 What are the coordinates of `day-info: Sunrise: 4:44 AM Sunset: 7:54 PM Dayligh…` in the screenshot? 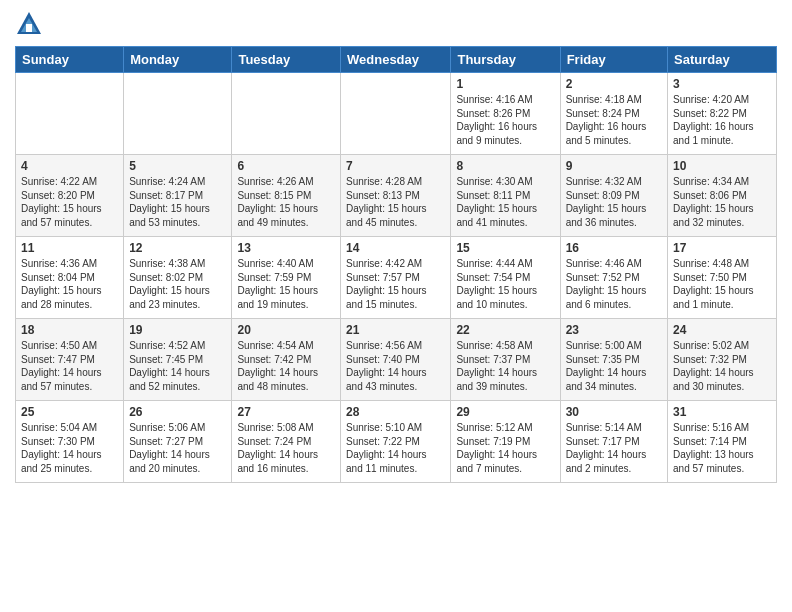 It's located at (505, 284).